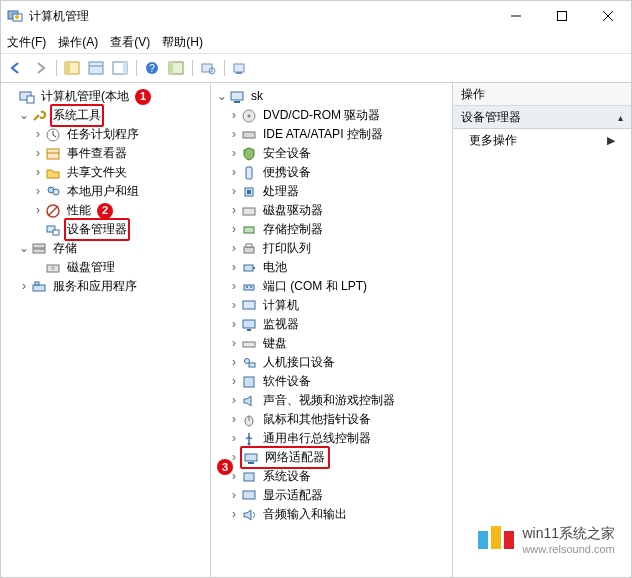 This screenshot has height=578, width=632. Describe the element at coordinates (332, 96) in the screenshot. I see `device-root: ⌄ sk` at that location.